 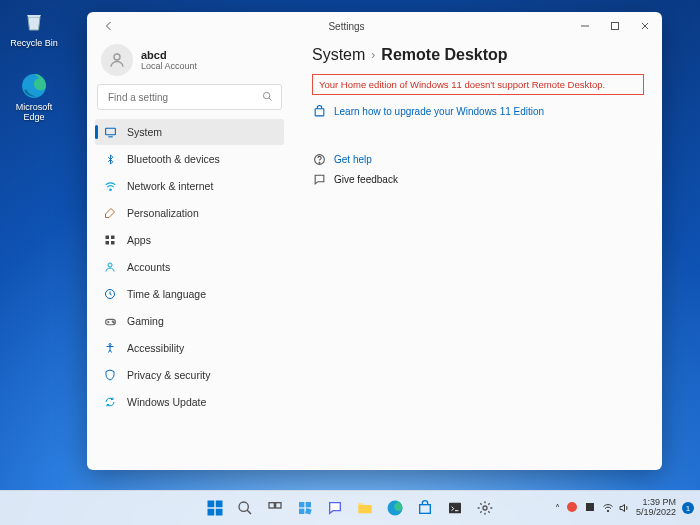 What do you see at coordinates (170, 186) in the screenshot?
I see `nav-label: Network & internet` at bounding box center [170, 186].